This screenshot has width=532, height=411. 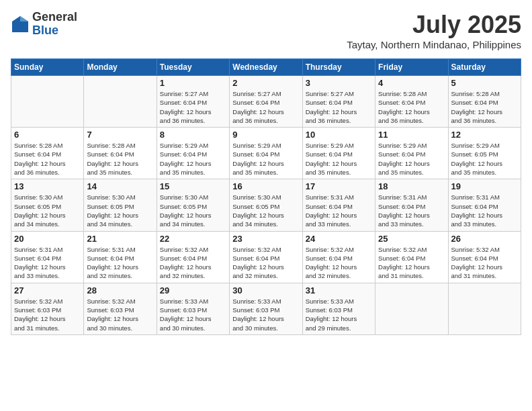 I want to click on column-header-saturday: Saturday, so click(x=484, y=67).